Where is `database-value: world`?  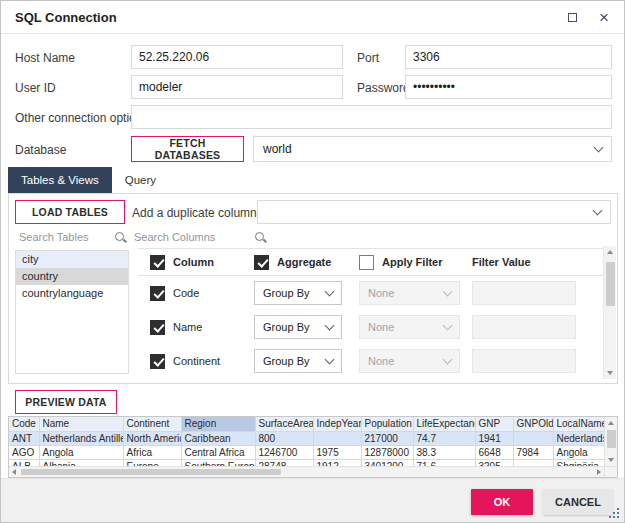 database-value: world is located at coordinates (278, 149).